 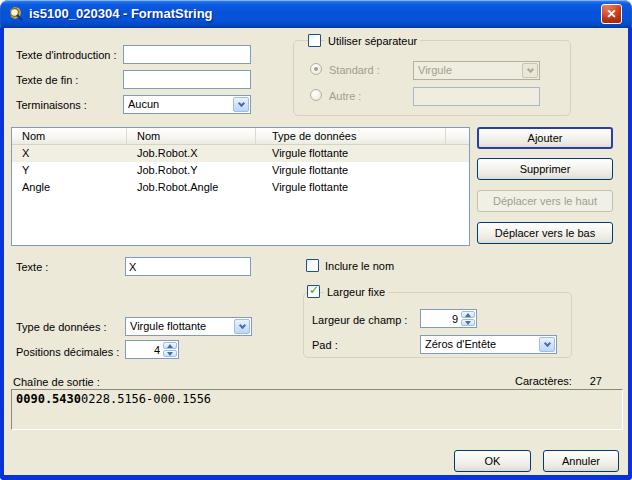 What do you see at coordinates (488, 344) in the screenshot?
I see `pad-select: Zéros d'Entête` at bounding box center [488, 344].